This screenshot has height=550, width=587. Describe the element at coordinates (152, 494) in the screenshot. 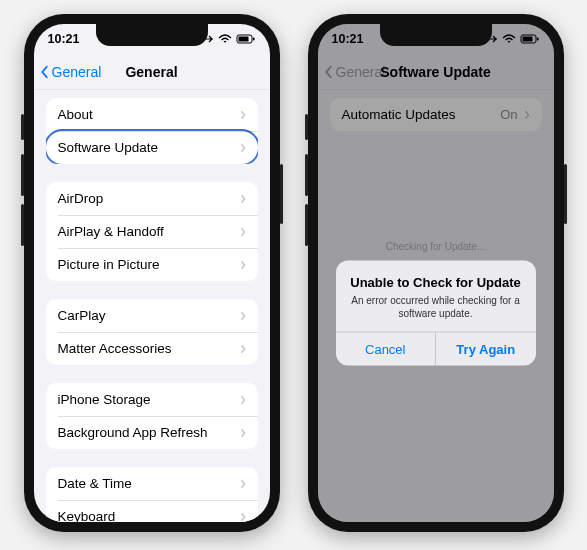

I see `settings-group: Date & TimeKeyboardFontsLanguage & Regio…` at that location.